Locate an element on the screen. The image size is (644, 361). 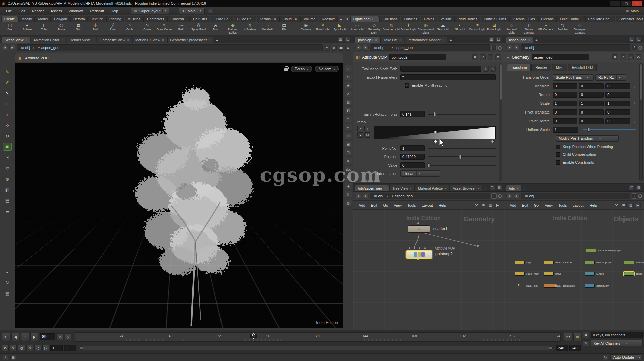
vr-view-icon: ◒ is located at coordinates (7, 272).